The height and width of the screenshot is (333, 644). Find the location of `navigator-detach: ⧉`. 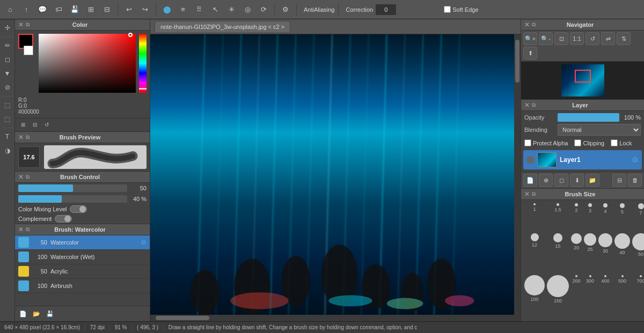

navigator-detach: ⧉ is located at coordinates (533, 25).